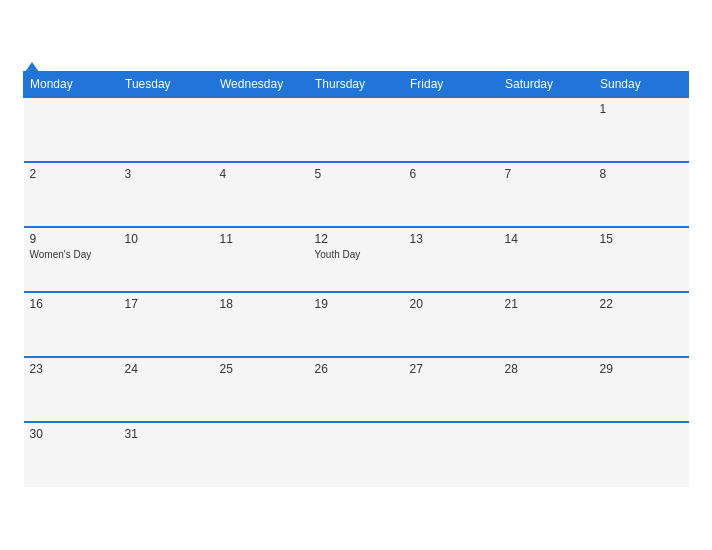 The width and height of the screenshot is (712, 550). I want to click on day-number: 28, so click(546, 369).